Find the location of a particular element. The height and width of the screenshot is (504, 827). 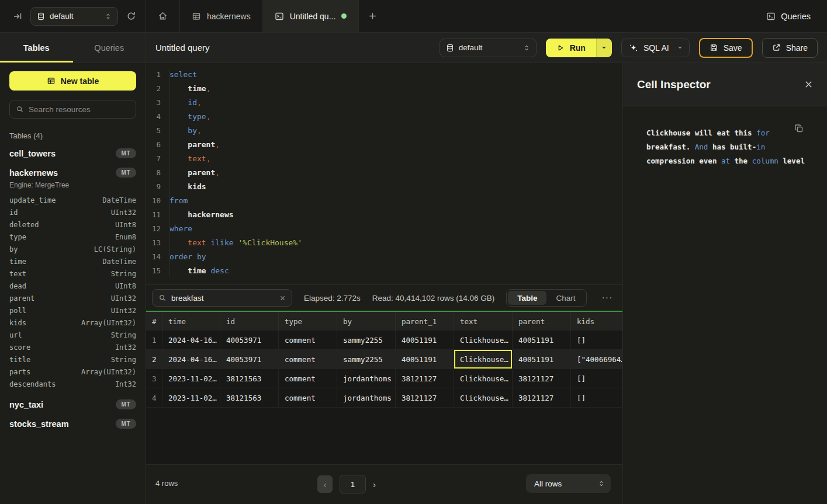

editor-line: 7 text, is located at coordinates (385, 159).